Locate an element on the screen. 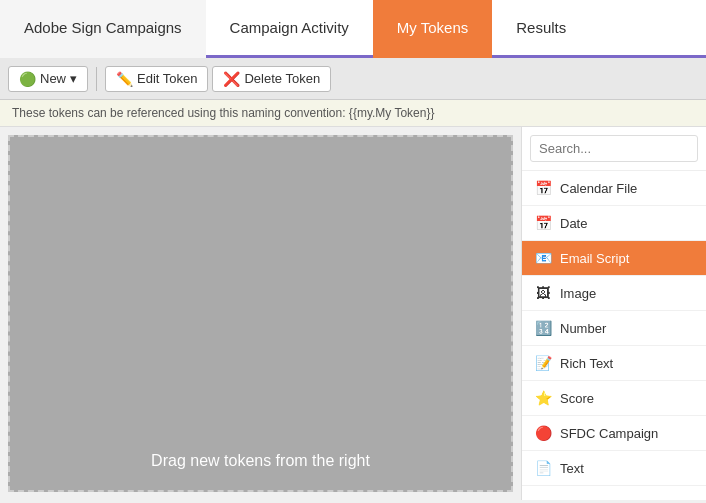 The width and height of the screenshot is (706, 503). edit-token-button: ✏️ Edit Token is located at coordinates (156, 79).